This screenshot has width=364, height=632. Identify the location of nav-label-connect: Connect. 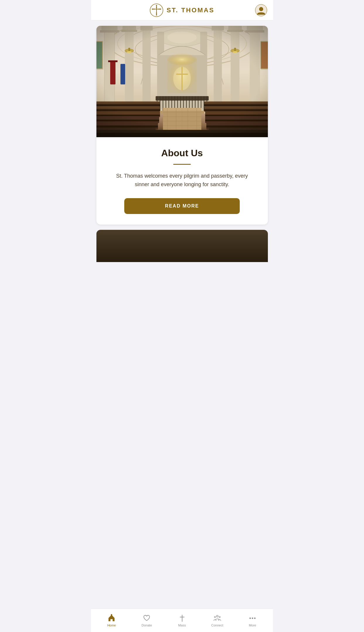
(217, 625).